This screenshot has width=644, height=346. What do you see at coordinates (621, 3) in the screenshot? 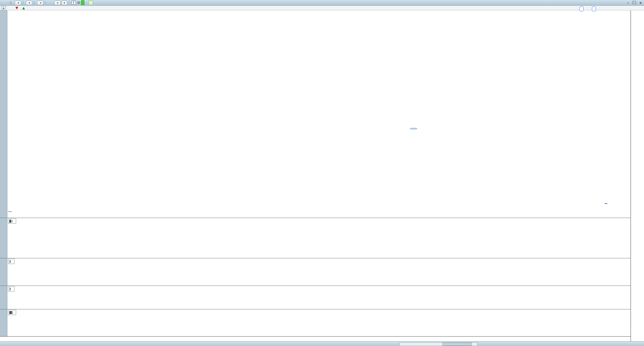
I see `refresh-icon` at bounding box center [621, 3].